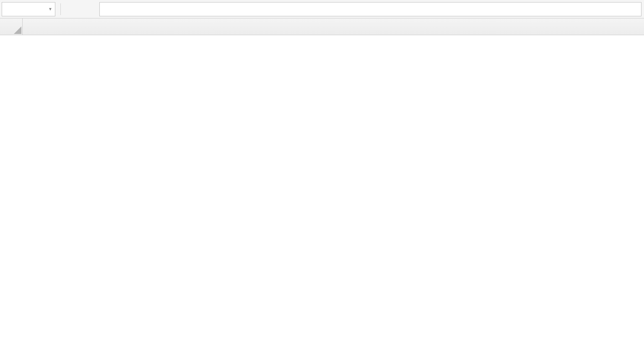 The height and width of the screenshot is (362, 644). I want to click on chevron-down-icon: ▼, so click(50, 9).